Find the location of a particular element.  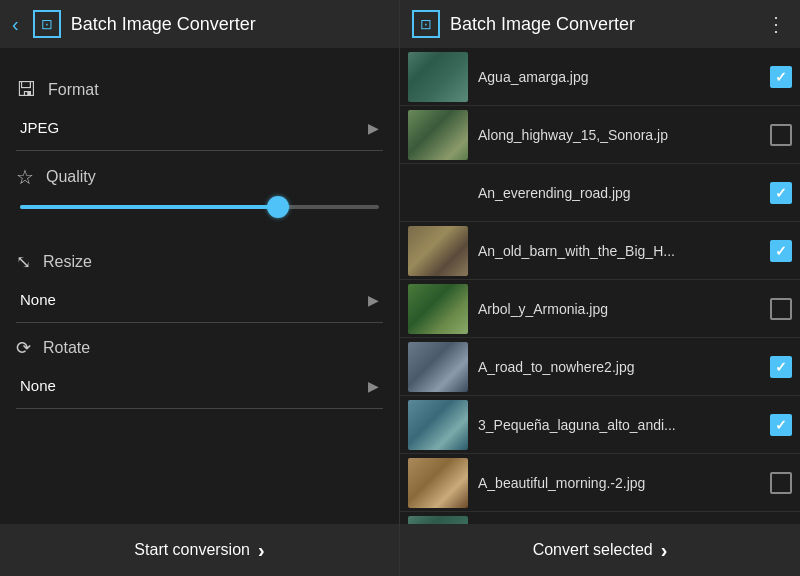

rotate-section-header: ⟳ Rotate is located at coordinates (200, 346).